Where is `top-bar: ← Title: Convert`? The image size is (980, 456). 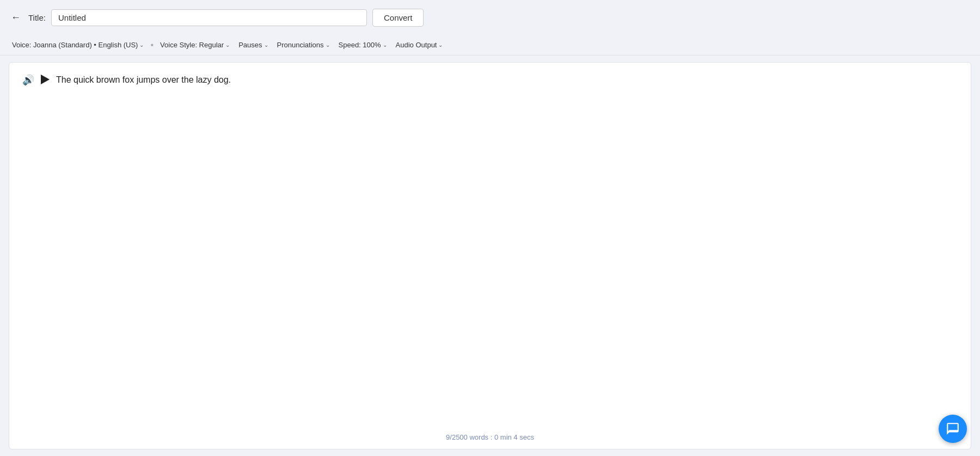
top-bar: ← Title: Convert is located at coordinates (490, 17).